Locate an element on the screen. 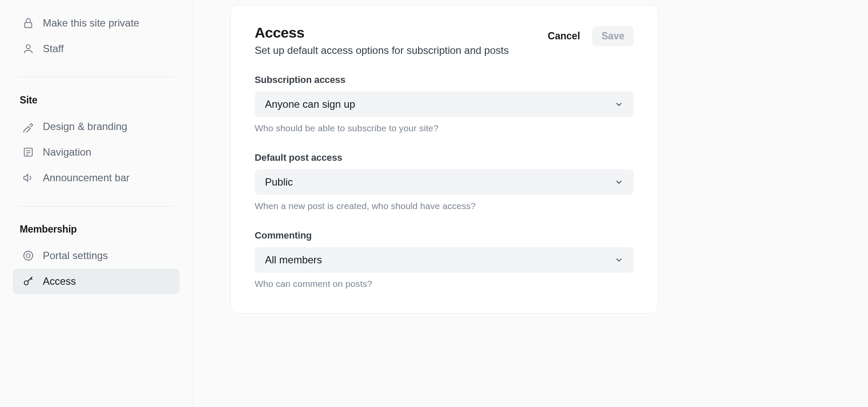 This screenshot has width=868, height=407. card-title: Access is located at coordinates (382, 32).